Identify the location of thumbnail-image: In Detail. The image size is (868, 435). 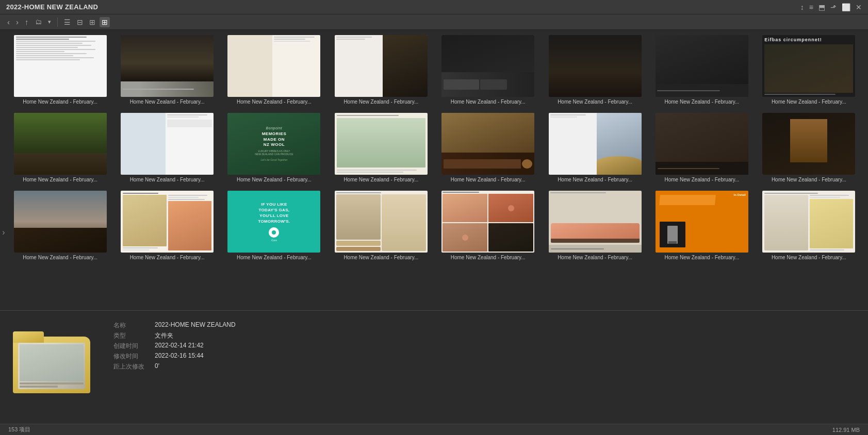
(702, 222).